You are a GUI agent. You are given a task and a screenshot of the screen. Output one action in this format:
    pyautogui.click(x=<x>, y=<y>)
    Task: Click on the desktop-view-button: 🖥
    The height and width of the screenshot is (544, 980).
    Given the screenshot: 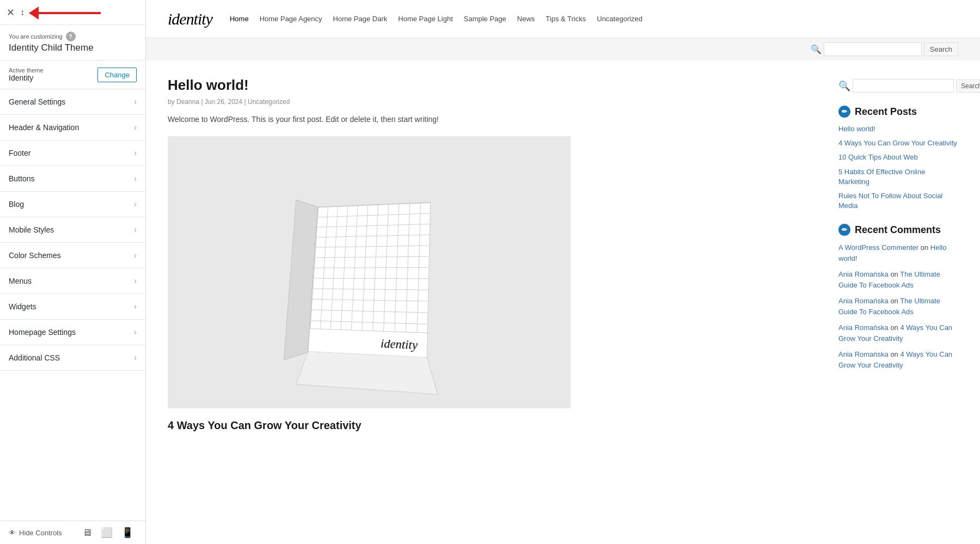 What is the action you would take?
    pyautogui.click(x=87, y=533)
    